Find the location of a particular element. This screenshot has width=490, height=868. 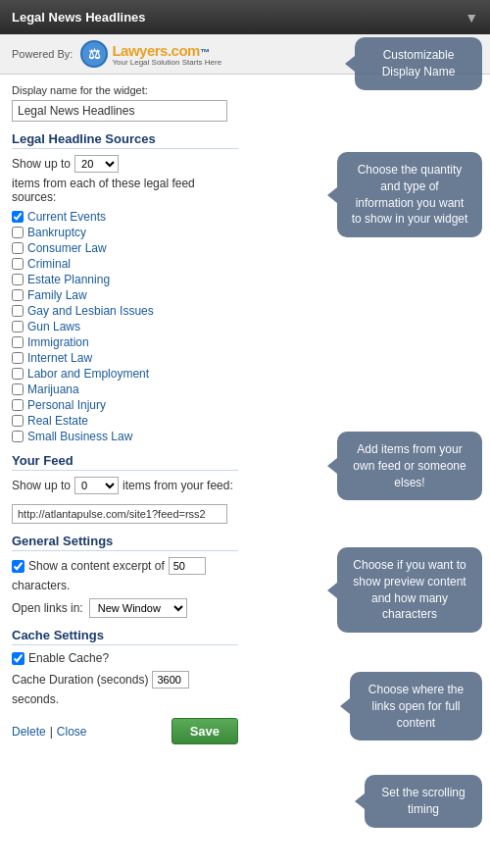

source-labor-employment-checkbox is located at coordinates (18, 374).